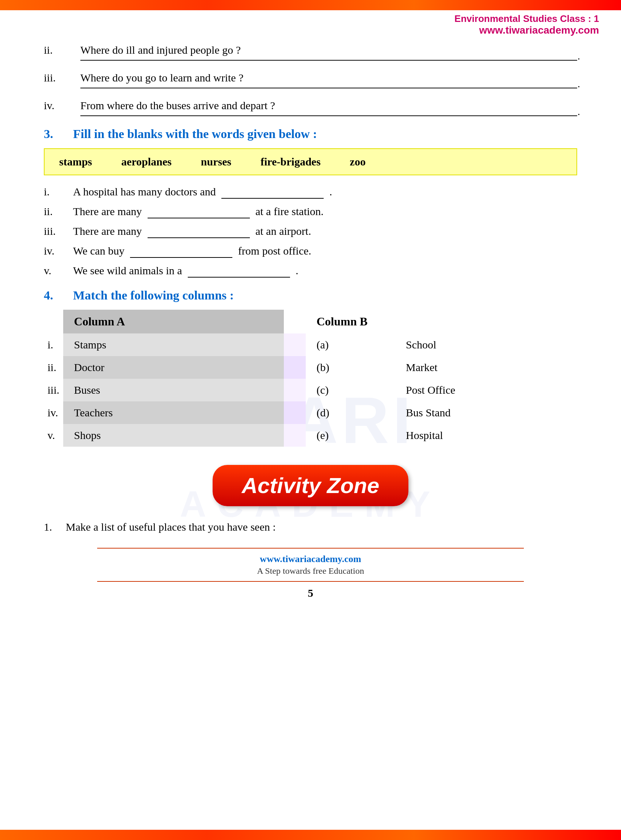  I want to click on header-subject: Environmental Studies Class : 1, so click(527, 19).